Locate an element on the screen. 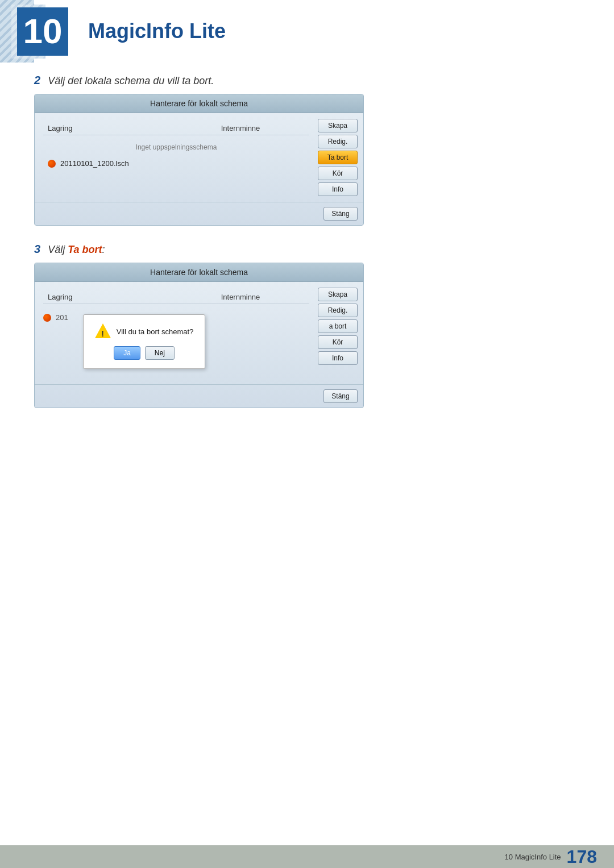  dialog1-footer: Stäng is located at coordinates (199, 214).